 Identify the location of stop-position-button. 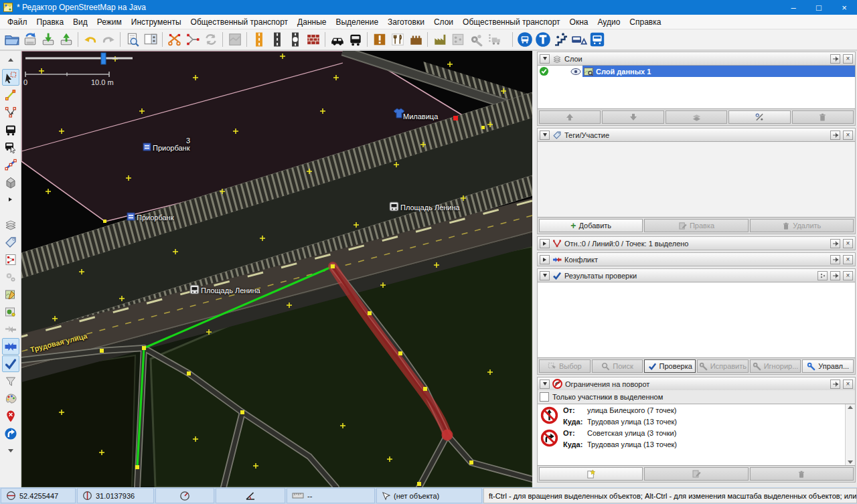
(295, 40).